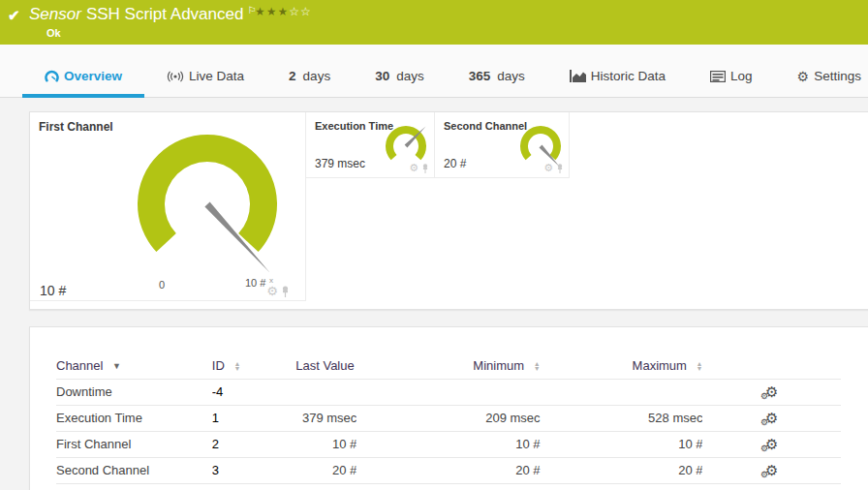  I want to click on column-header-channel: Channel ▼, so click(134, 366).